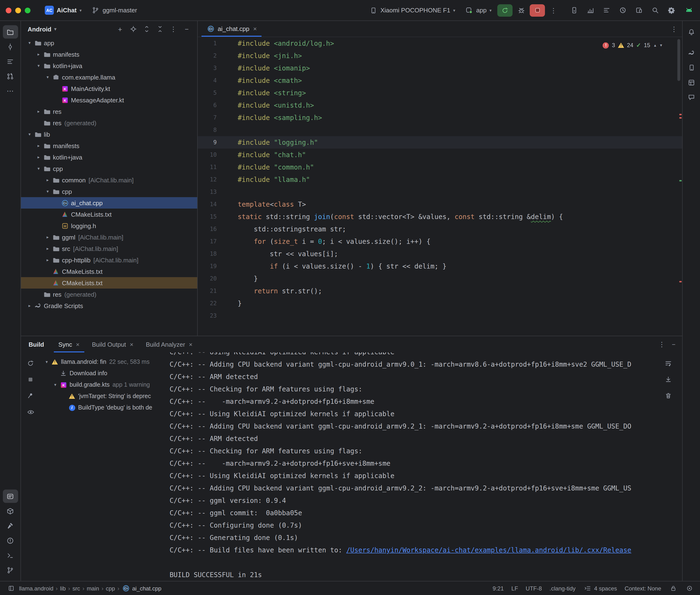  What do you see at coordinates (109, 180) in the screenshot?
I see `tree-item-common: ▸common[AiChat.lib.main]` at bounding box center [109, 180].